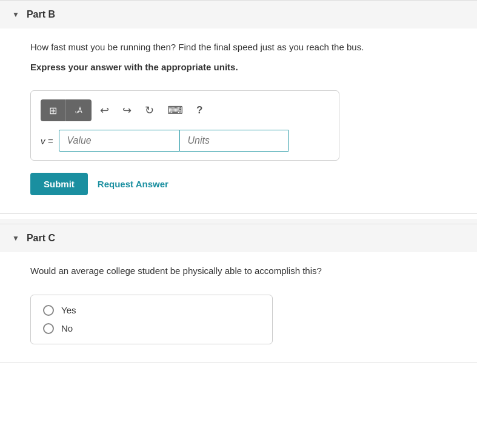 This screenshot has width=477, height=448. Describe the element at coordinates (149, 110) in the screenshot. I see `refresh-button: ↻` at that location.